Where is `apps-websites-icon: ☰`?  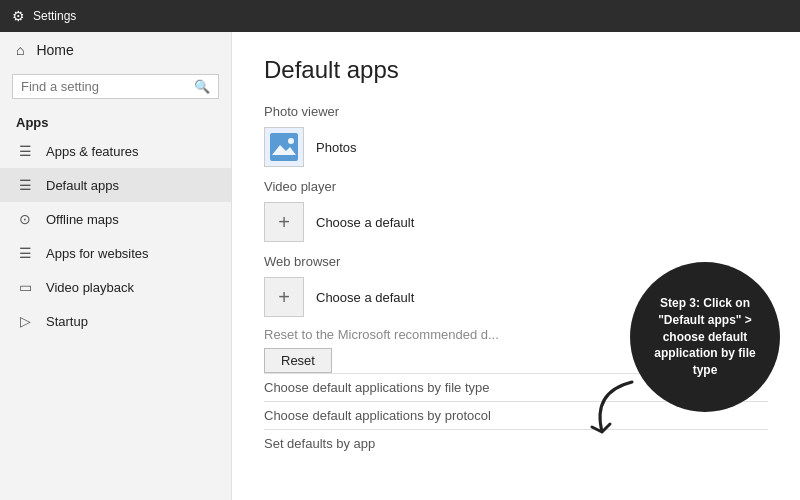
apps-websites-icon: ☰ is located at coordinates (25, 253).